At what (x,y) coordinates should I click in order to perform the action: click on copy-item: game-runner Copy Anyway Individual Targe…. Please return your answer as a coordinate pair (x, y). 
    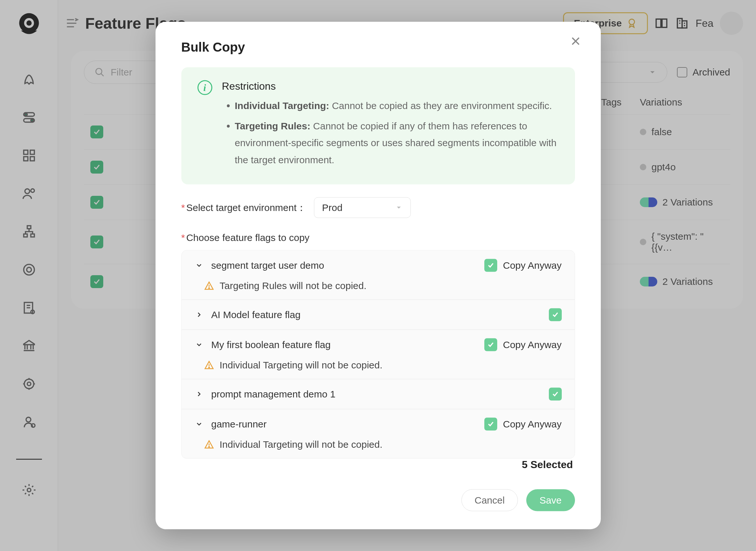
    Looking at the image, I should click on (378, 434).